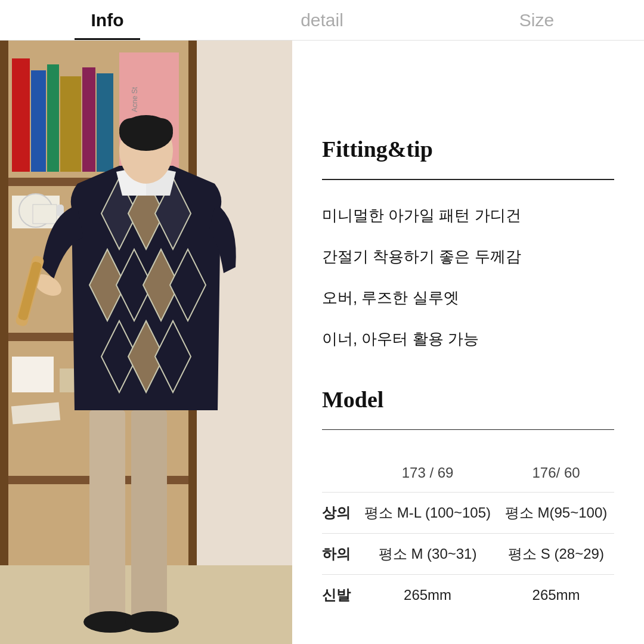 The height and width of the screenshot is (644, 644). What do you see at coordinates (468, 513) in the screenshot?
I see `table-row-top: 상의 평소 M-L (100~105) 평소 M(95~100)` at bounding box center [468, 513].